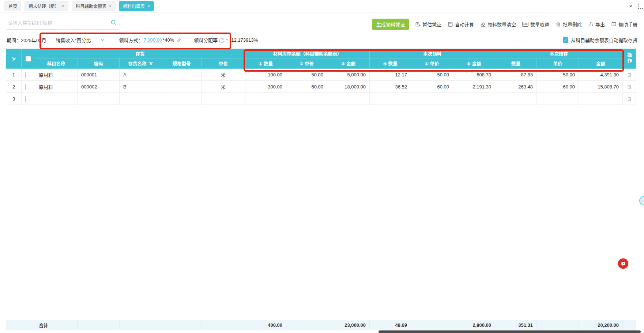  I want to click on requisition-way: 领料方式： 7,000.00 *40%, so click(150, 40).